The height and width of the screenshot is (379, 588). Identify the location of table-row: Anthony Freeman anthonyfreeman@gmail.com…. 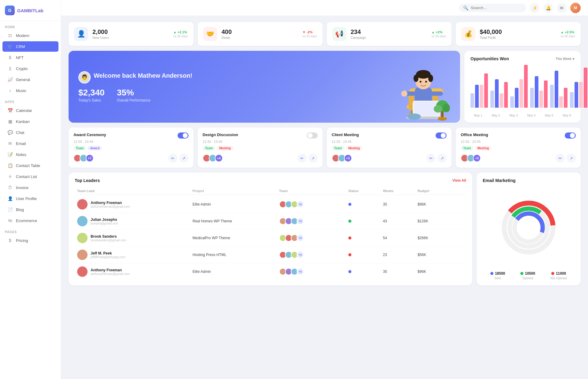
(271, 272).